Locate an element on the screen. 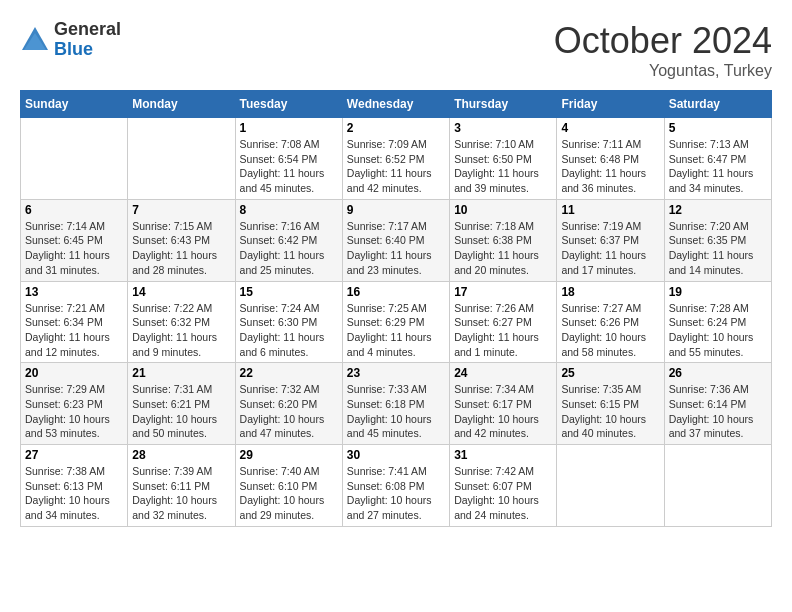 The width and height of the screenshot is (792, 612). calendar-cell: 22Sunrise: 7:32 AM Sunset: 6:20 PM Dayli… is located at coordinates (288, 404).